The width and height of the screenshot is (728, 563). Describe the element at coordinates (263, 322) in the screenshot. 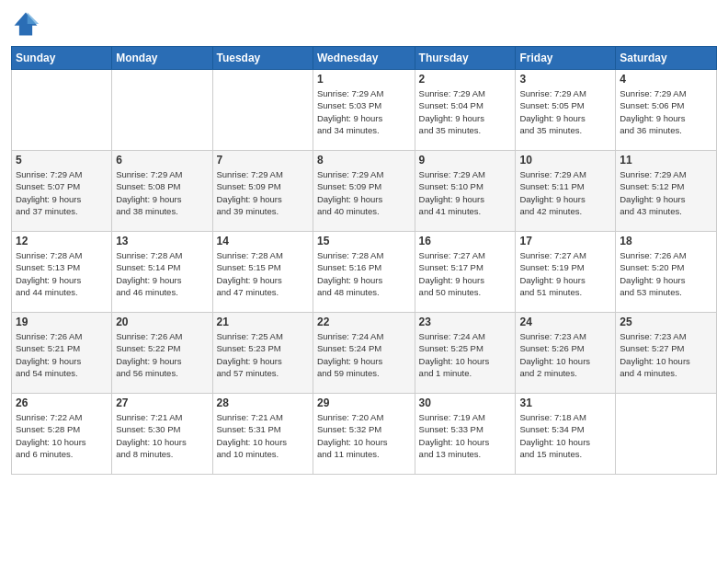

I see `day-number: 21` at that location.